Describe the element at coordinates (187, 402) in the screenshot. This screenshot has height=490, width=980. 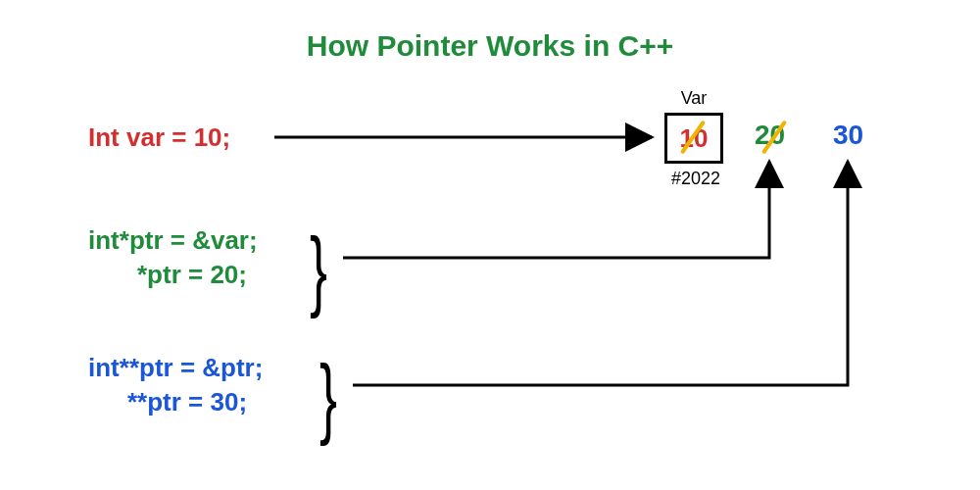
I see `code-line-3b: **ptr = 30;` at that location.